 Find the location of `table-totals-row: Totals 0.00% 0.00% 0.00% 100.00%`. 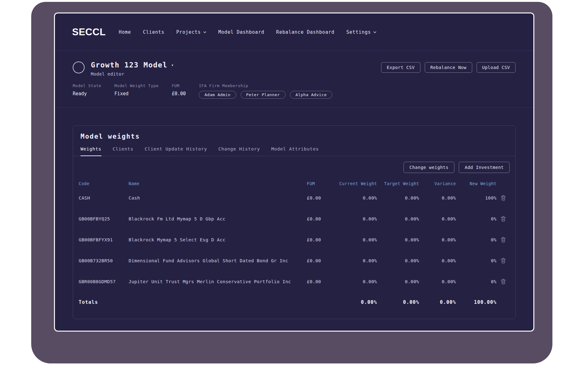

table-totals-row: Totals 0.00% 0.00% 0.00% 100.00% is located at coordinates (294, 302).